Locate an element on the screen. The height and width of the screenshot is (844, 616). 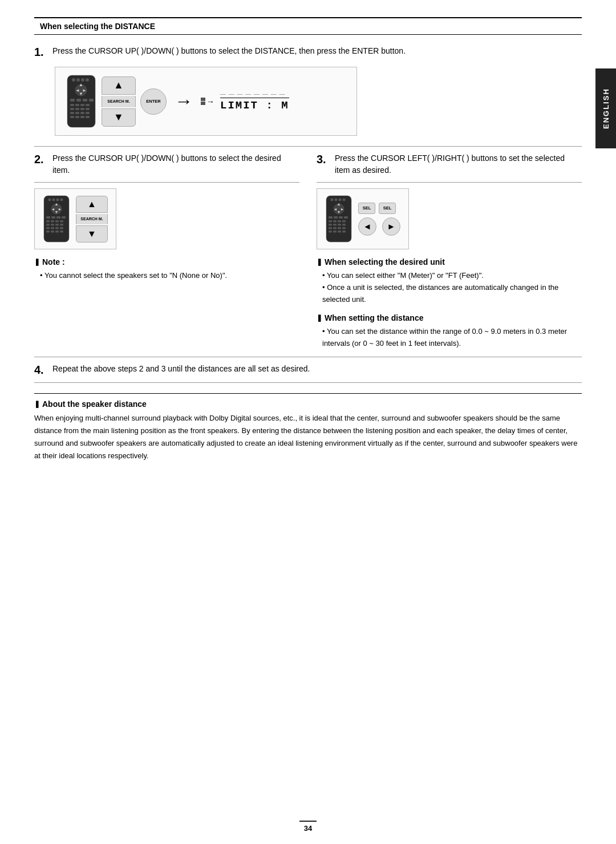
step3-text: Press the CURSOR LEFT( )/RIGHT( ) button… is located at coordinates (459, 164).